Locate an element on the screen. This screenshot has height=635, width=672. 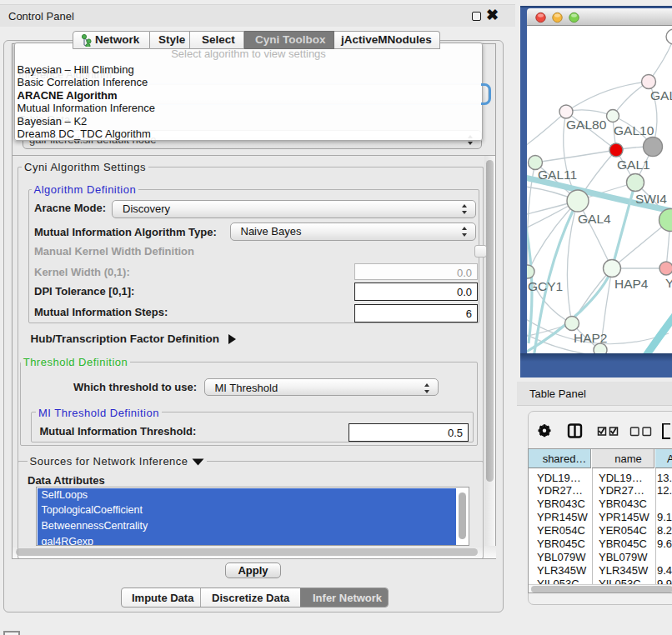
svg-text: HAP2 is located at coordinates (590, 338).